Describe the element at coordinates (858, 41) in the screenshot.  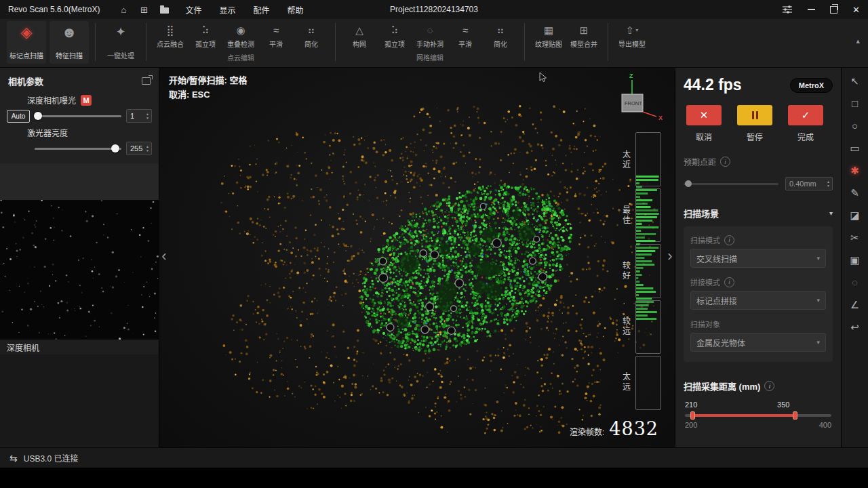
I see `toolbar-collapse-chevron: ▴` at that location.